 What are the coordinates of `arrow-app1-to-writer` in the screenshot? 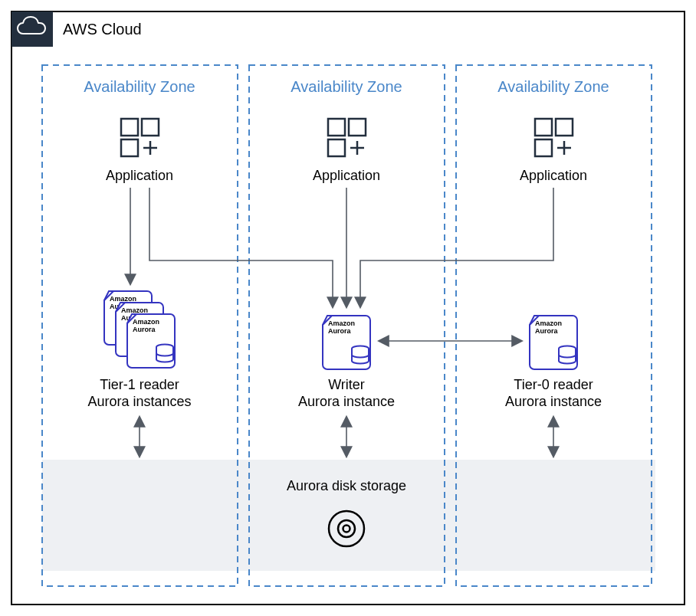 It's located at (241, 247).